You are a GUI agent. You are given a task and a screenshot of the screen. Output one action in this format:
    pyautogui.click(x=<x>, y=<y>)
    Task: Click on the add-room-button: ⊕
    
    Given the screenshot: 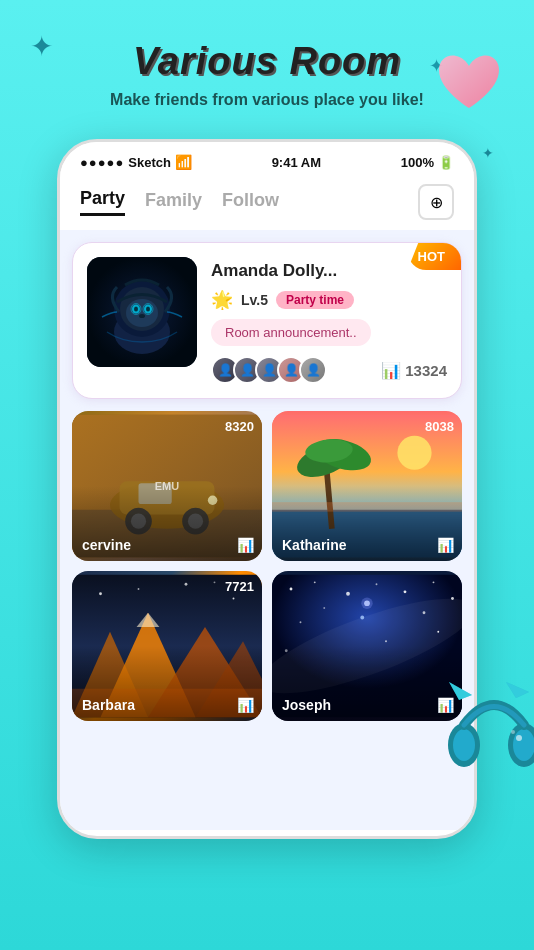 What is the action you would take?
    pyautogui.click(x=436, y=202)
    